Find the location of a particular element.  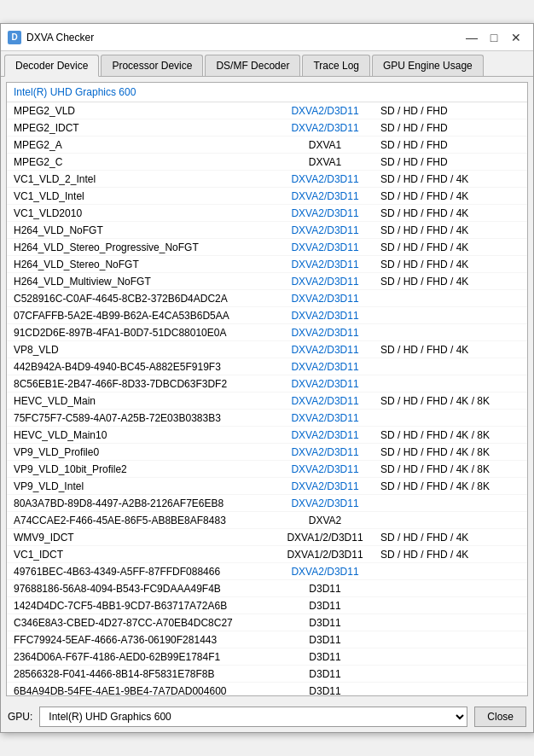

row-api: DXVA1 is located at coordinates (325, 162).